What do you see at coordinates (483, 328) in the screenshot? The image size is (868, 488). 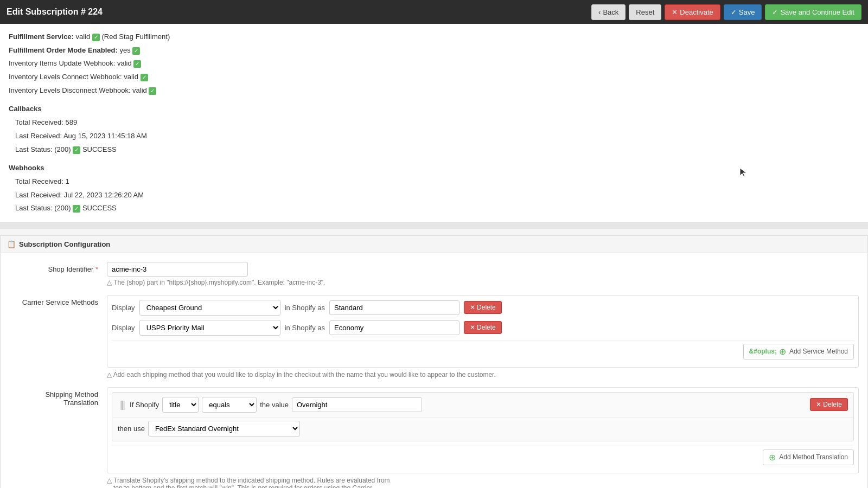 I see `delete-method-btn-2: ✕ Delete` at bounding box center [483, 328].